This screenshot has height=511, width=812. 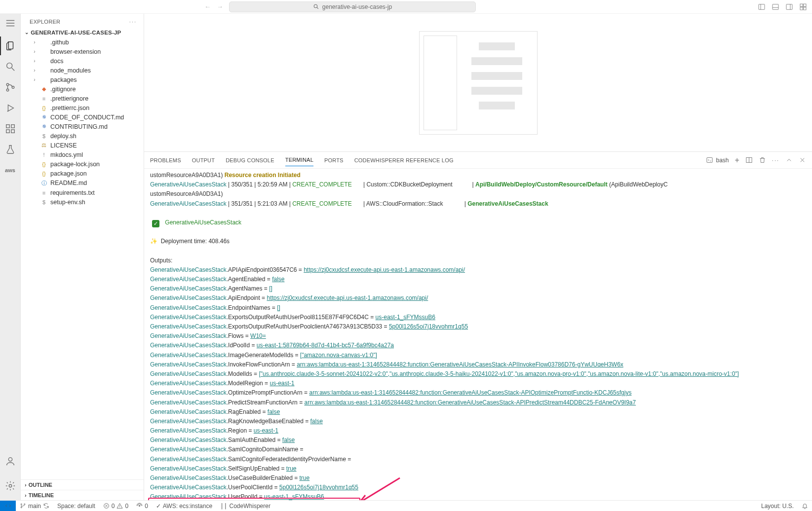 What do you see at coordinates (250, 160) in the screenshot?
I see `panel-tab-debug-console: DEBUG CONSOLE` at bounding box center [250, 160].